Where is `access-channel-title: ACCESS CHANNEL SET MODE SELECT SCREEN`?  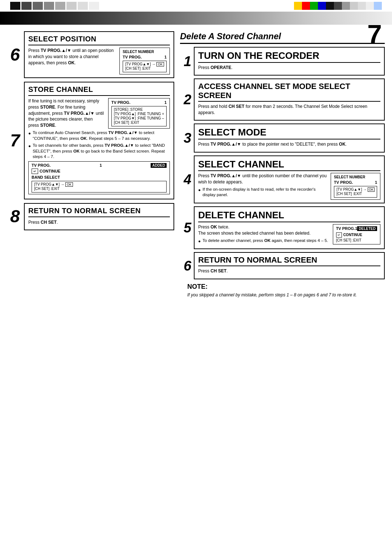 access-channel-title: ACCESS CHANNEL SET MODE SELECT SCREEN is located at coordinates (289, 92).